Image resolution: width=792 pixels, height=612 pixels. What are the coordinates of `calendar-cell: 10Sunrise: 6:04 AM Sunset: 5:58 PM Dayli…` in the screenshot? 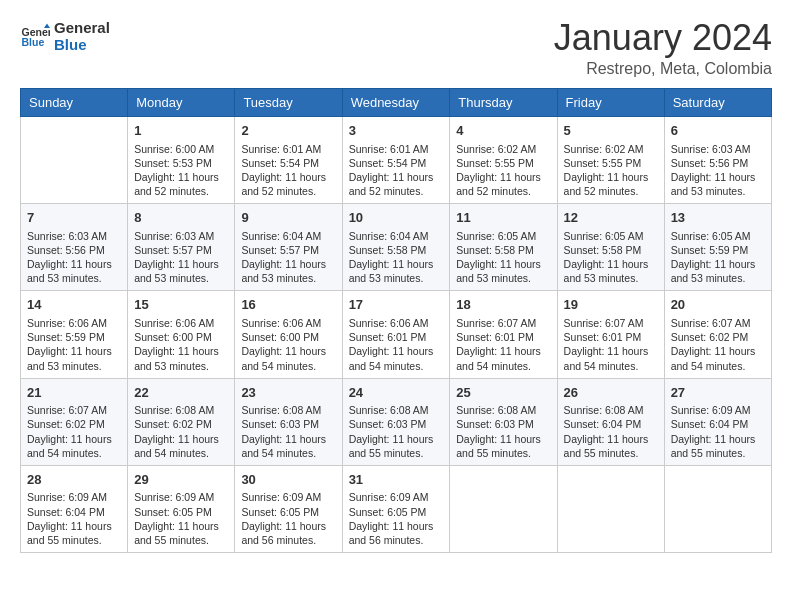 It's located at (396, 248).